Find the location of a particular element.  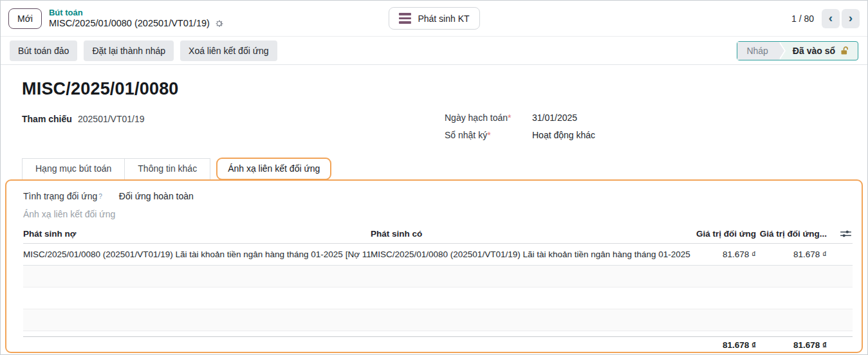

field-date: Ngày hạch toán* 31/01/2025 is located at coordinates (520, 118).